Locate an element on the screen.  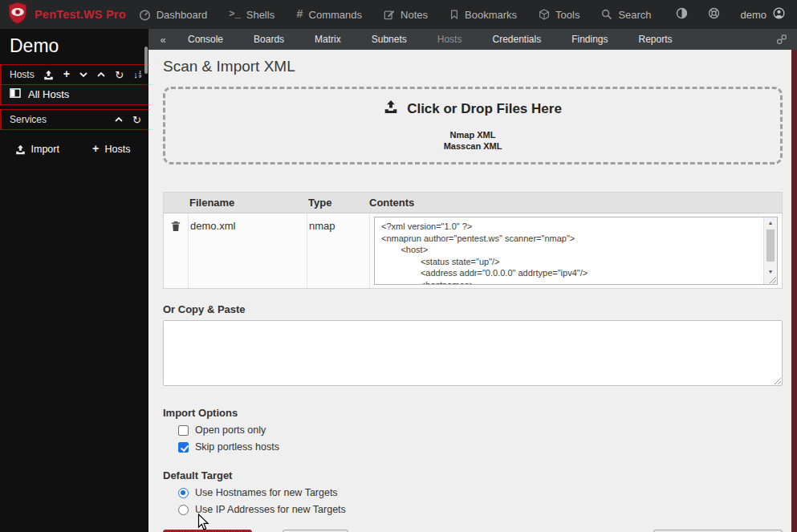
tab-console: Console is located at coordinates (205, 39).